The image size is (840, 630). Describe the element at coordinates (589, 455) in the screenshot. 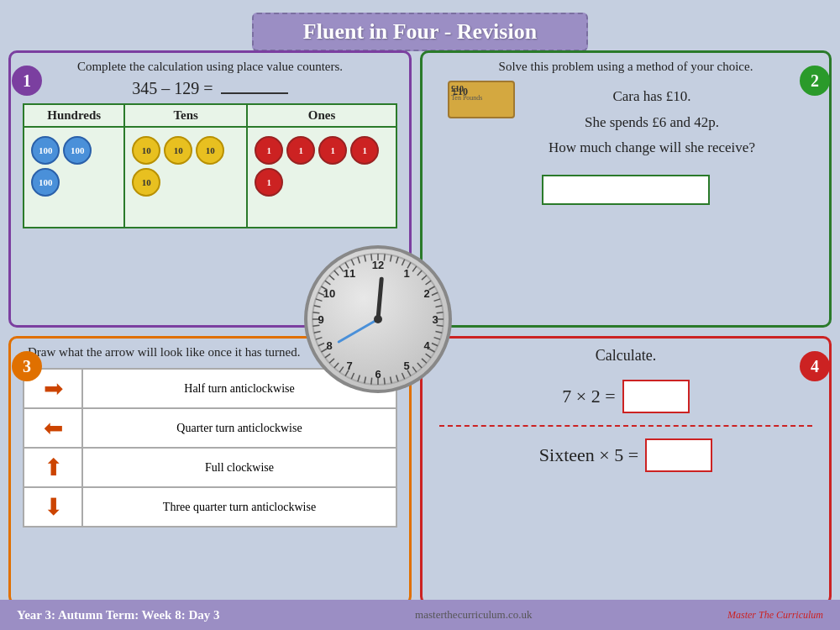

I see `calc-2-label: Sixteen × 5 =` at that location.